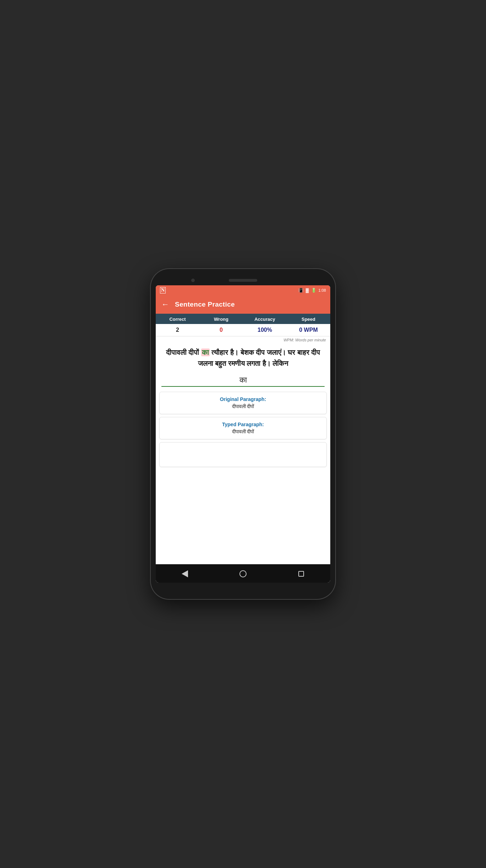 This screenshot has height=868, width=486. Describe the element at coordinates (301, 574) in the screenshot. I see `nav-recents-button` at that location.